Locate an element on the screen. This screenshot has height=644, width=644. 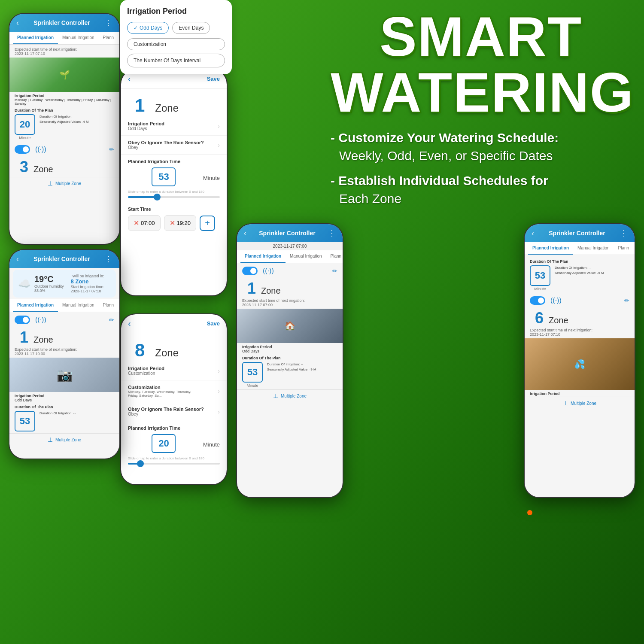
phone2-time-btn-2: ✕ 19:20 is located at coordinates (180, 223).